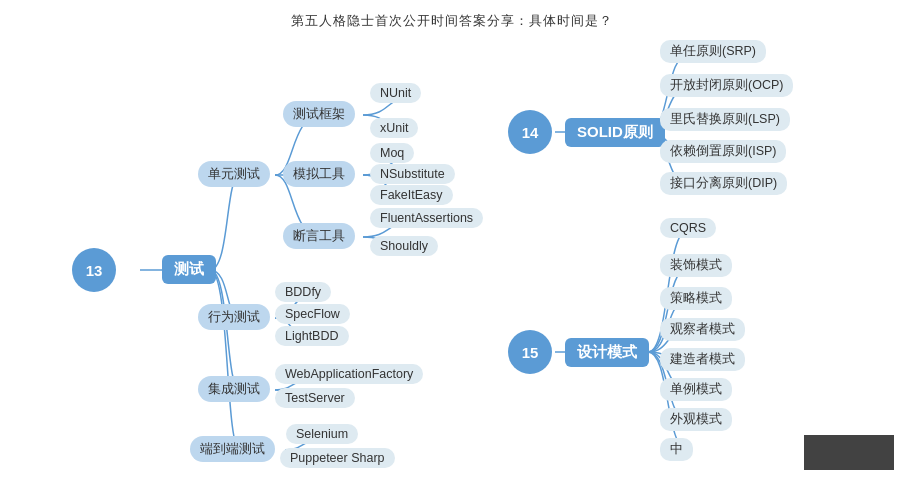  I want to click on fluentassertions-leaf: FluentAssertions, so click(426, 218).